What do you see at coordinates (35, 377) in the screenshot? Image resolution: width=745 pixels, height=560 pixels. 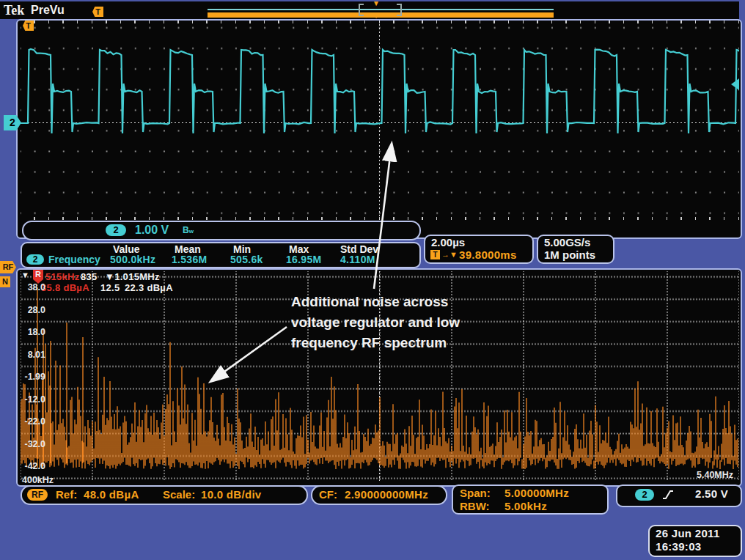 I see `rf-y-label: -1.99` at bounding box center [35, 377].